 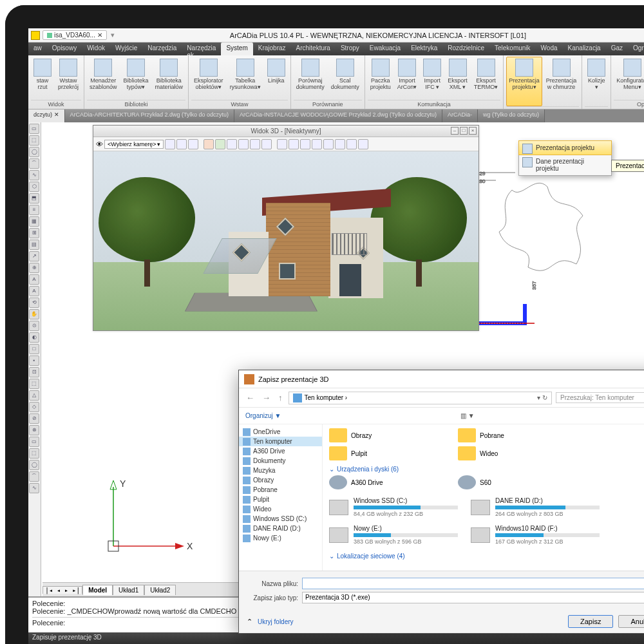 I want to click on left-toolbar: ▭⬚◯⌒∿⬡⬒≡▦⊞▤↗⊕AA⟲✋⊙◐□▪⊡⬚△◇⊘⊗▭⬚◯⌒∿, so click(x=35, y=359).